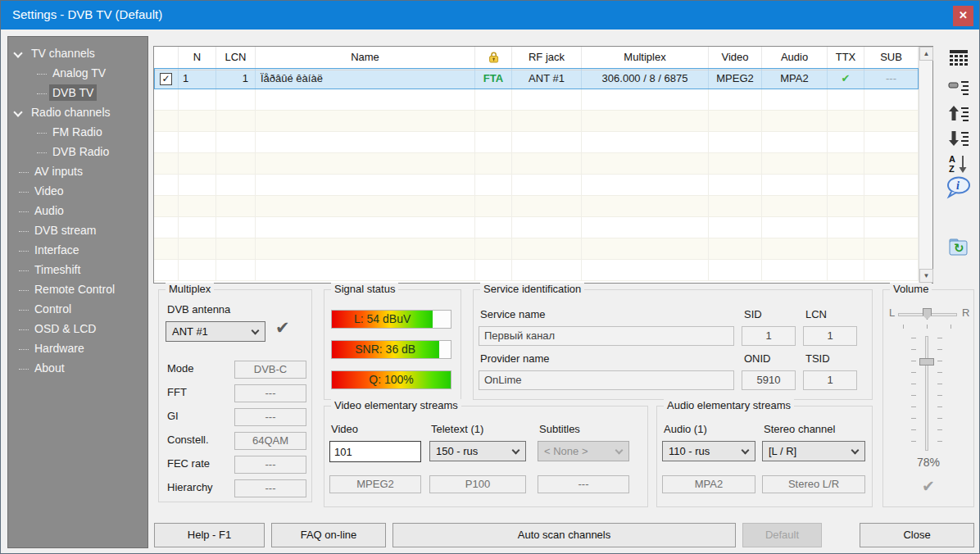  What do you see at coordinates (959, 166) in the screenshot?
I see `sort-az-icon: AZ` at bounding box center [959, 166].